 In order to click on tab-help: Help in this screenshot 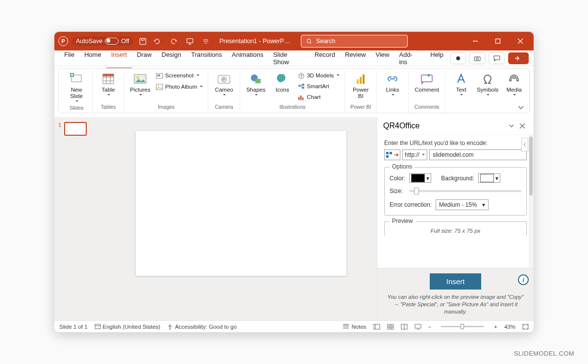, I will do `click(437, 58)`.